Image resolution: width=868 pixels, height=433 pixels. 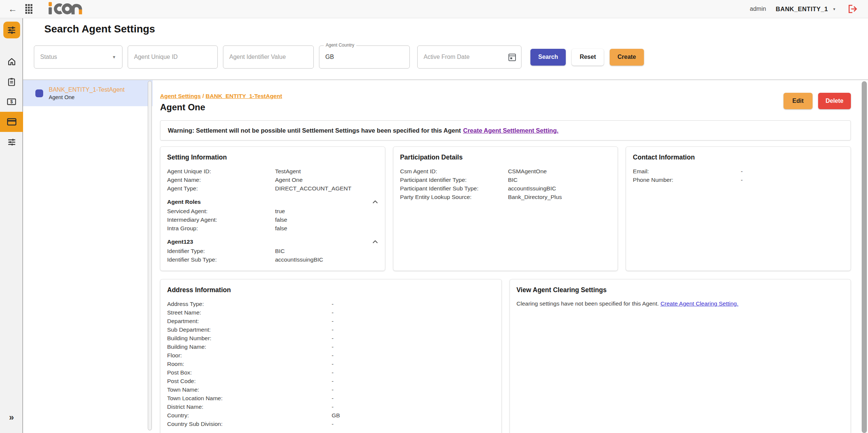 What do you see at coordinates (512, 58) in the screenshot?
I see `calendar-icon` at bounding box center [512, 58].